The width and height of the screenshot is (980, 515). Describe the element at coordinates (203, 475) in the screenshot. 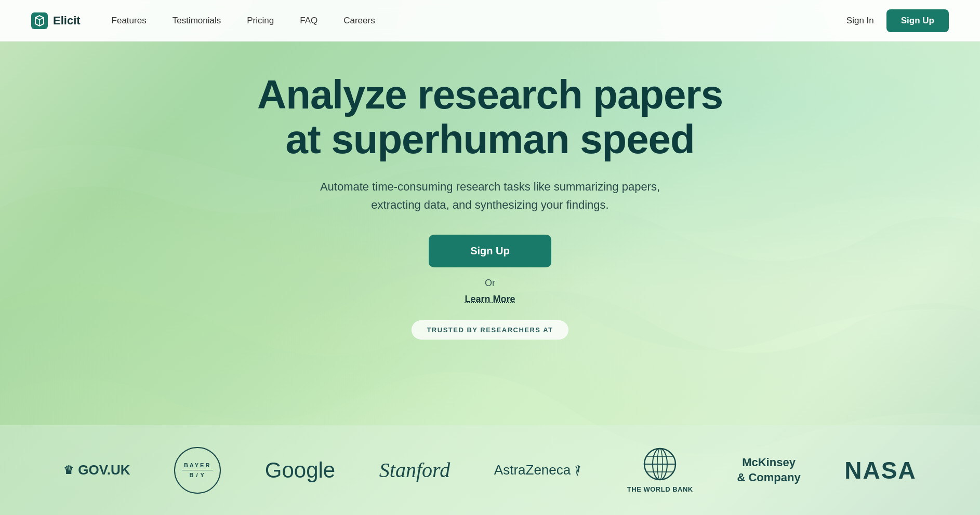

I see `bayer-y: Y` at that location.